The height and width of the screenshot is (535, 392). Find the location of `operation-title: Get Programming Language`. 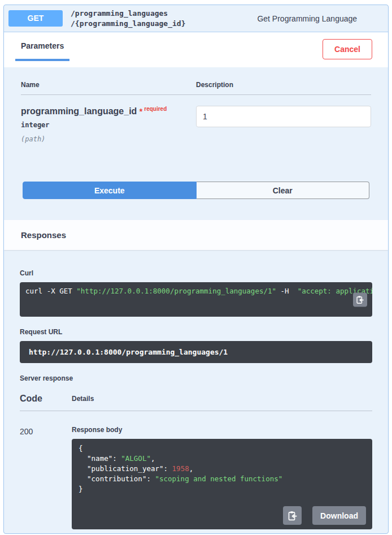

operation-title: Get Programming Language is located at coordinates (285, 19).